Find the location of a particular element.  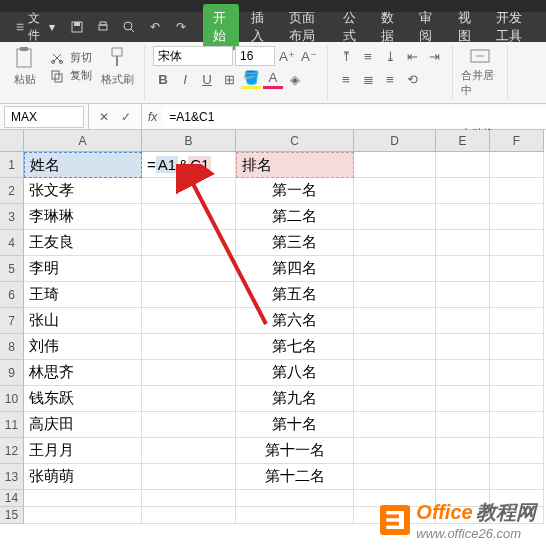

cell-E8 is located at coordinates (463, 347).